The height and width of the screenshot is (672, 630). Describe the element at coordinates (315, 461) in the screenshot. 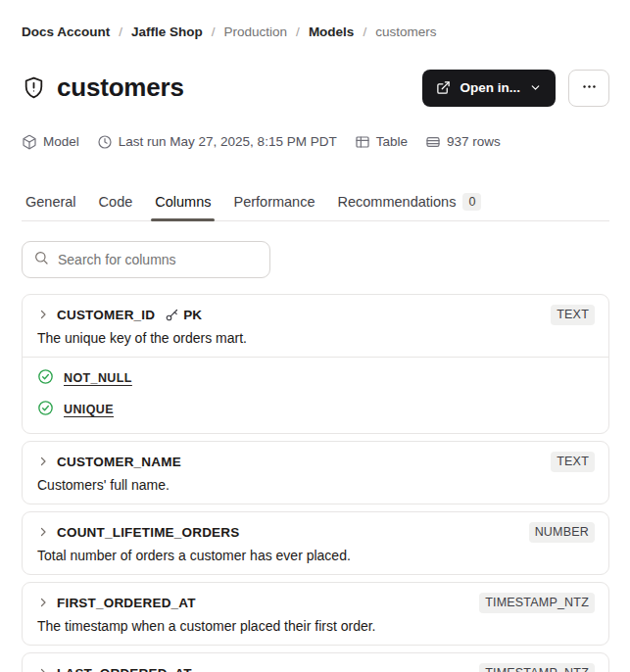

I see `column-title-row: CUSTOMER_NAME TEXT` at that location.